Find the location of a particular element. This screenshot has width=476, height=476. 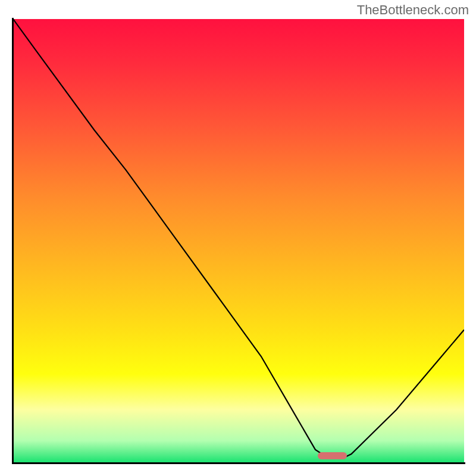

y-axis-line is located at coordinates (13, 241).